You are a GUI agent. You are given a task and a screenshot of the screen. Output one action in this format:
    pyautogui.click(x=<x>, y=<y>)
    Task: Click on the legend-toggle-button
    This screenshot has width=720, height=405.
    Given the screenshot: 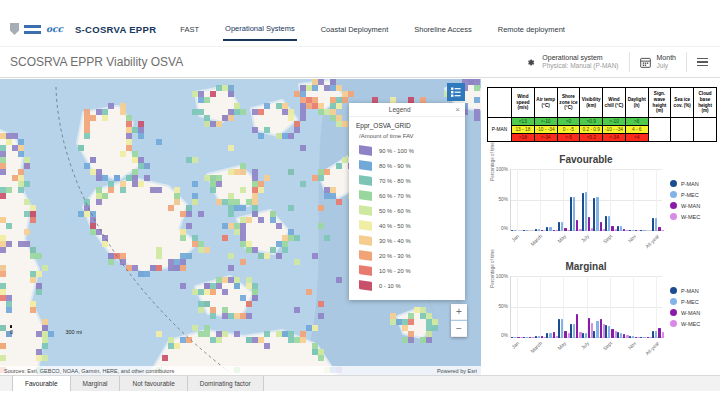 What is the action you would take?
    pyautogui.click(x=456, y=92)
    